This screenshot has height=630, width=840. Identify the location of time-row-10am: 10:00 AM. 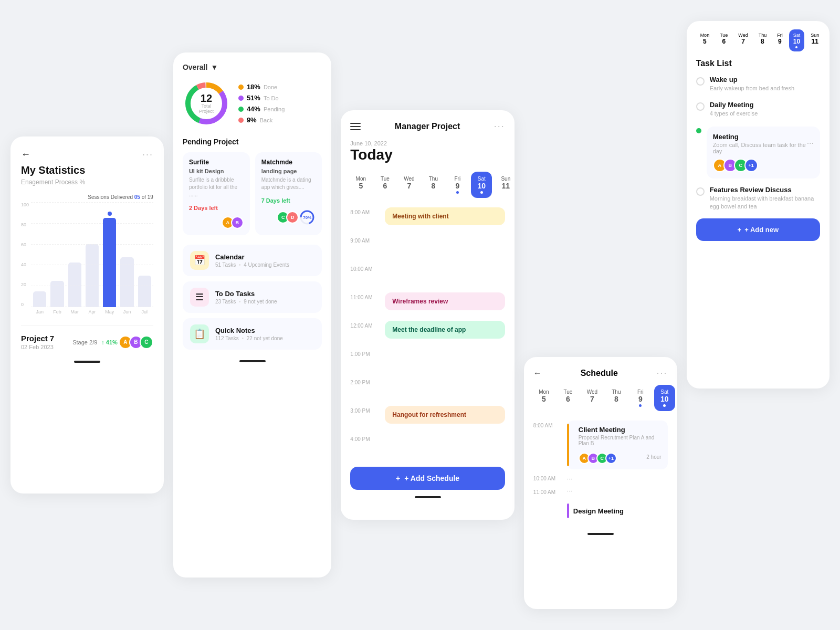
(427, 276).